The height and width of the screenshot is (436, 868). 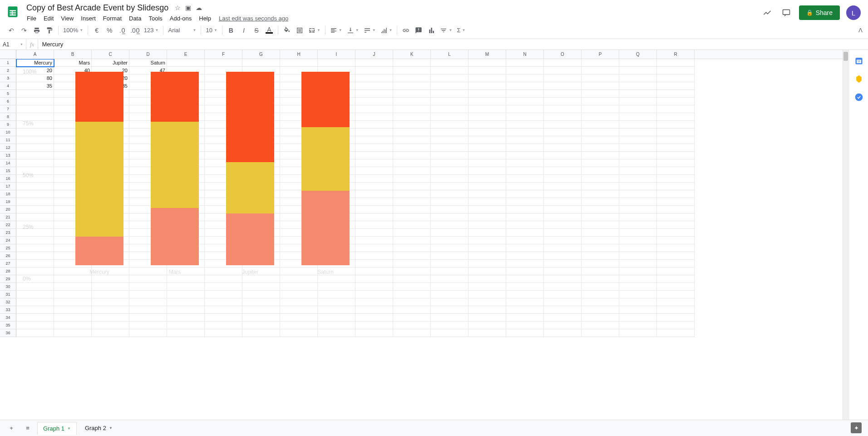 I want to click on cell: 35, so click(x=148, y=86).